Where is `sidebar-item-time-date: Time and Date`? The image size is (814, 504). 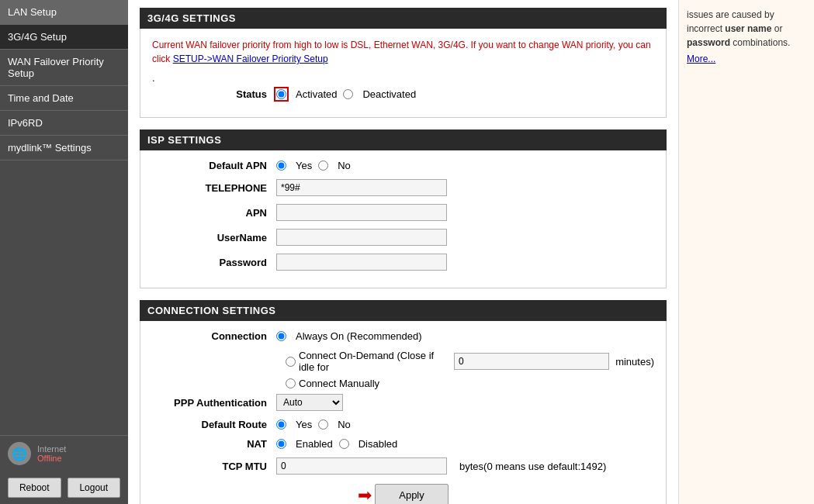 sidebar-item-time-date: Time and Date is located at coordinates (64, 98).